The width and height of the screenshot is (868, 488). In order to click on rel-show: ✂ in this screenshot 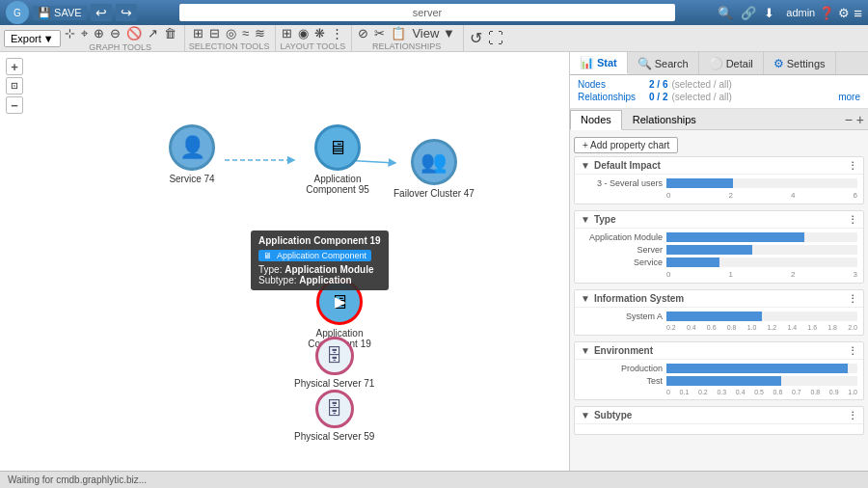, I will do `click(380, 33)`.